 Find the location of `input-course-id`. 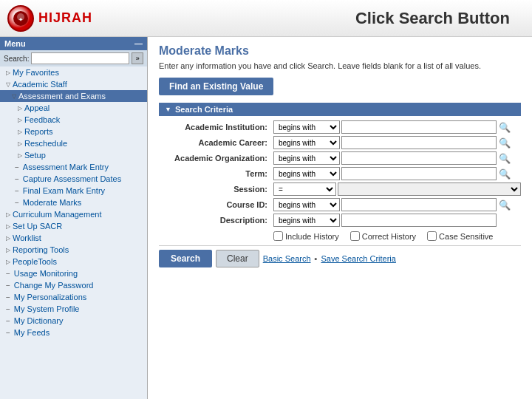

input-course-id is located at coordinates (419, 205).